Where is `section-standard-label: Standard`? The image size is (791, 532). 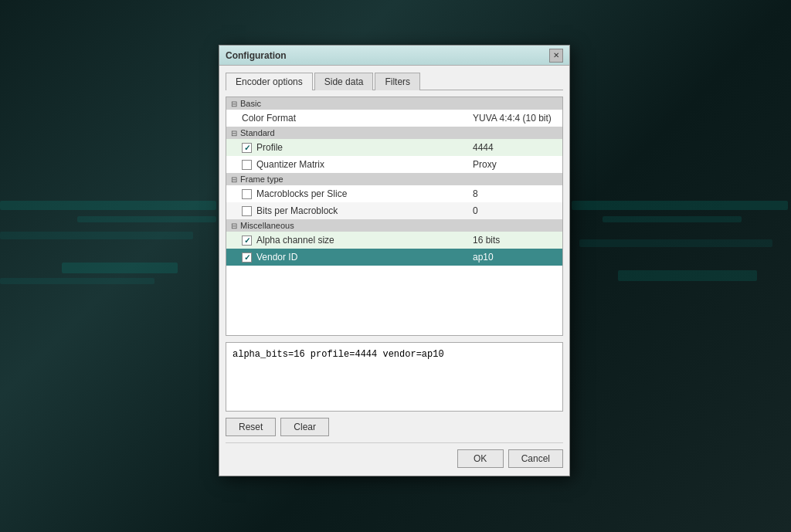 section-standard-label: Standard is located at coordinates (258, 133).